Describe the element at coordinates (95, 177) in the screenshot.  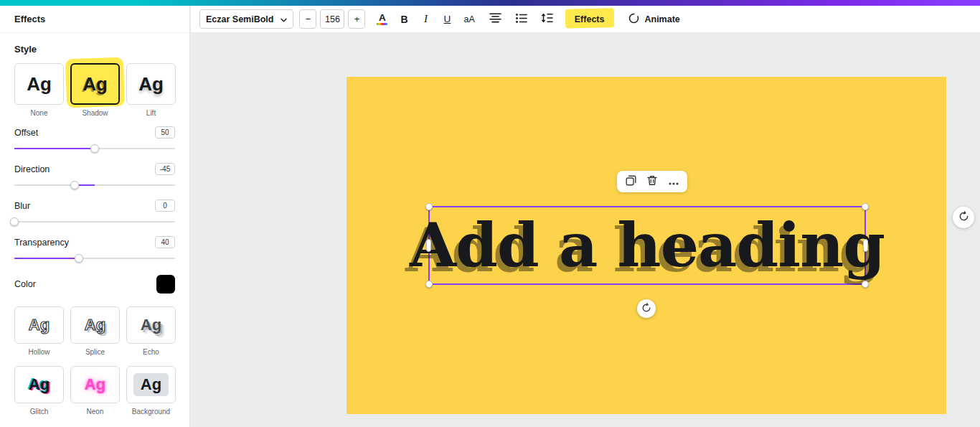
I see `direction-control: Direction -45` at that location.